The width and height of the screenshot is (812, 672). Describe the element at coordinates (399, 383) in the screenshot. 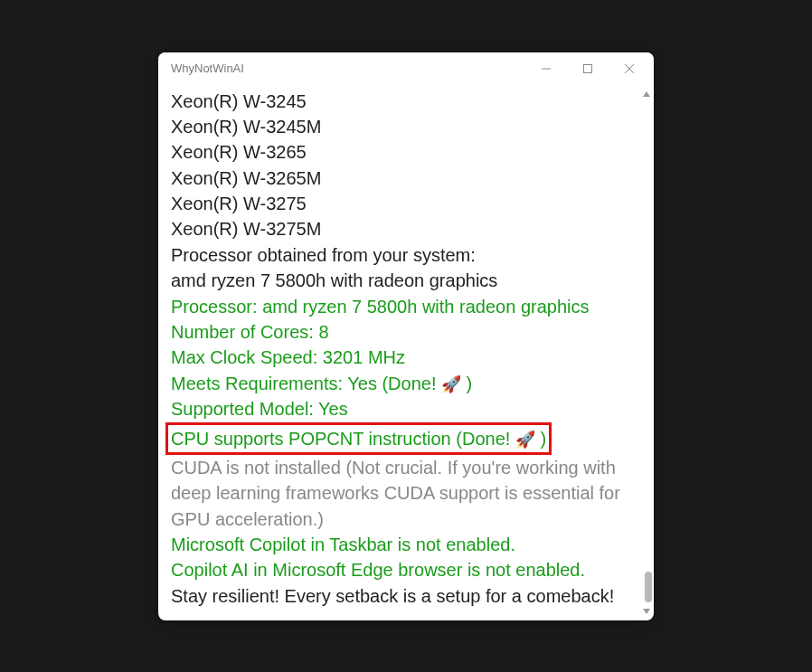

I see `meets-requirements-line: Meets Requirements: Yes (Done! 🚀 )` at that location.